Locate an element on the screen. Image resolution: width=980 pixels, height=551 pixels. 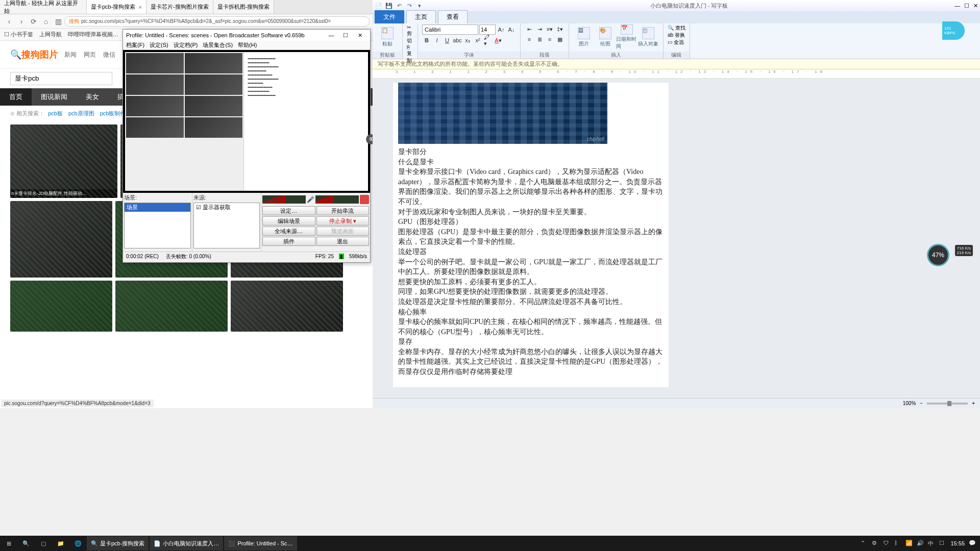
document-text: 显卡部分 什么是显卡 显卡全称显示接口卡（Video card，Graphics… is located at coordinates (531, 262).